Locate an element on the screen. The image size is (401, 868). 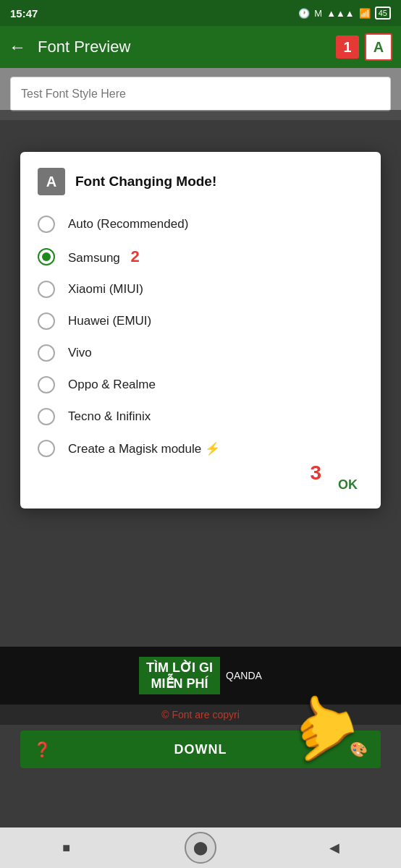
ok-button: OK is located at coordinates (347, 485).